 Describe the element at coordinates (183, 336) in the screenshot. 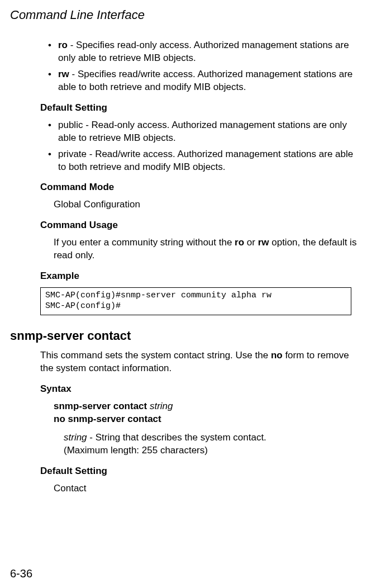

I see `command-title: snmp-server contact` at that location.